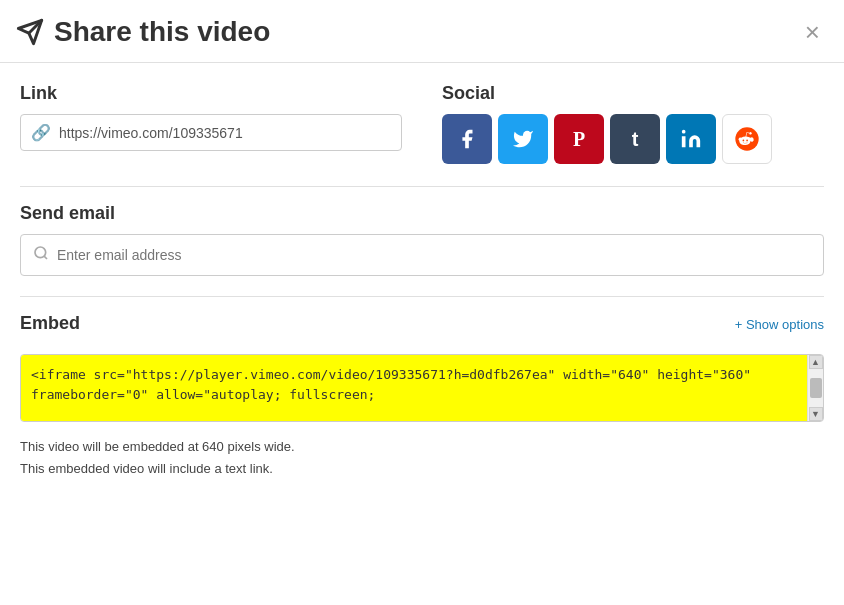 The width and height of the screenshot is (844, 605). Describe the element at coordinates (635, 139) in the screenshot. I see `tumblr-button: t` at that location.